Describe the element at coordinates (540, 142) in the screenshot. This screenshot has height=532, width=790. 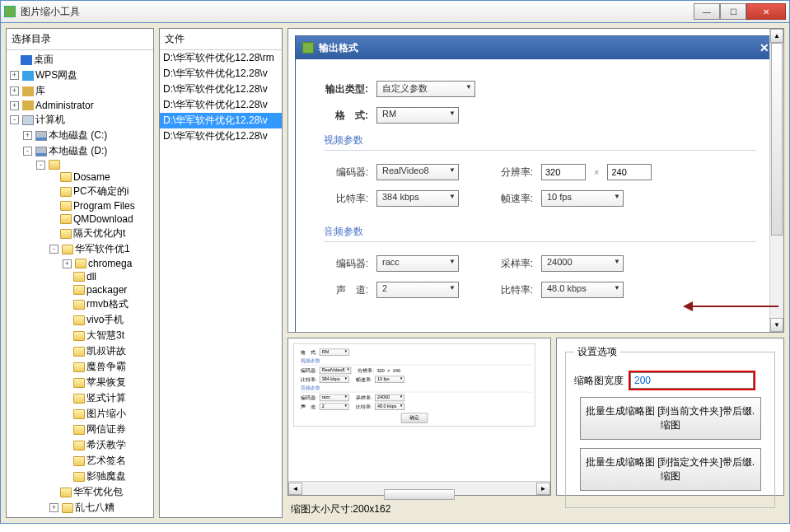
I see `video-section-label: 视频参数` at that location.